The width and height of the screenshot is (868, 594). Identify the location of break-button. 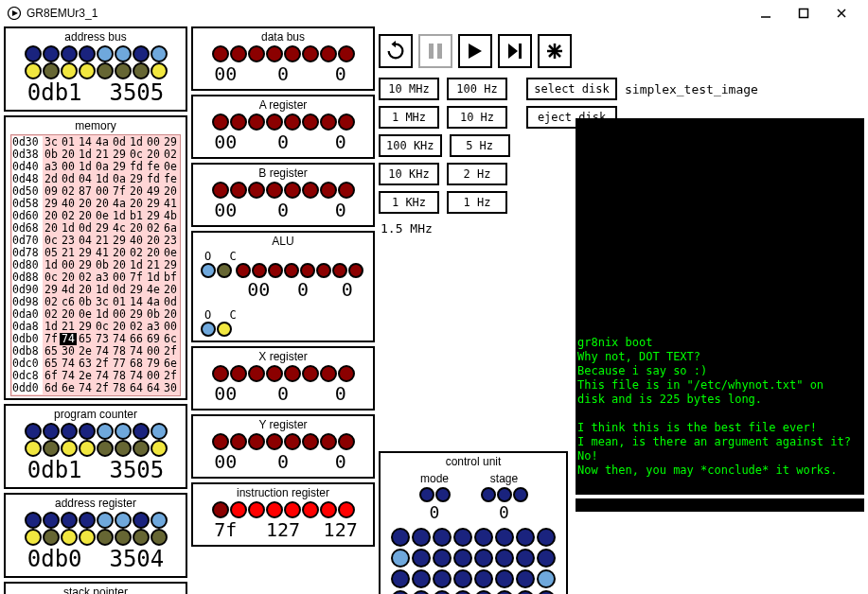
(555, 51).